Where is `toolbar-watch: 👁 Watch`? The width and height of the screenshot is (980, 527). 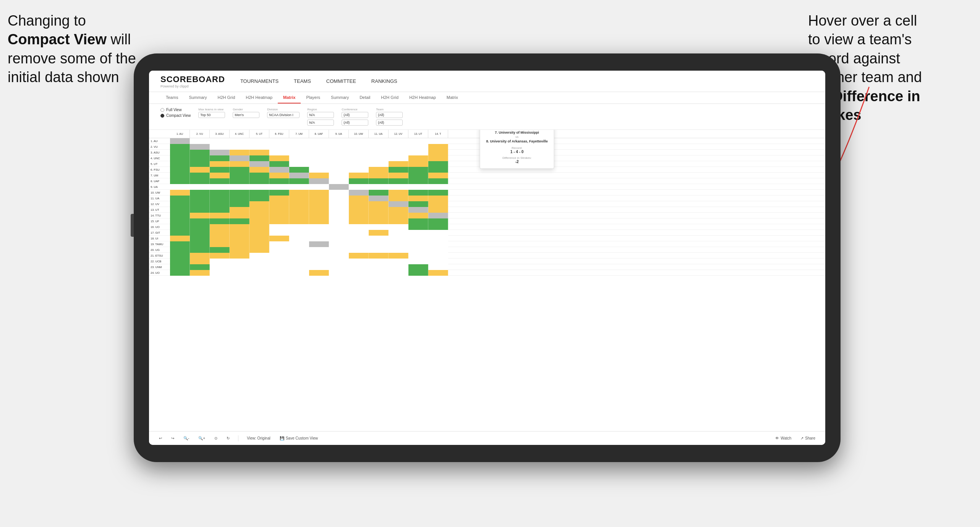 toolbar-watch: 👁 Watch is located at coordinates (783, 438).